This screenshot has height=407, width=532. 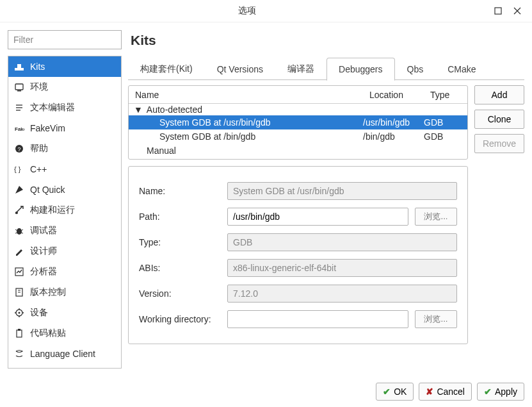 I want to click on ok-icon: ✔, so click(x=387, y=392).